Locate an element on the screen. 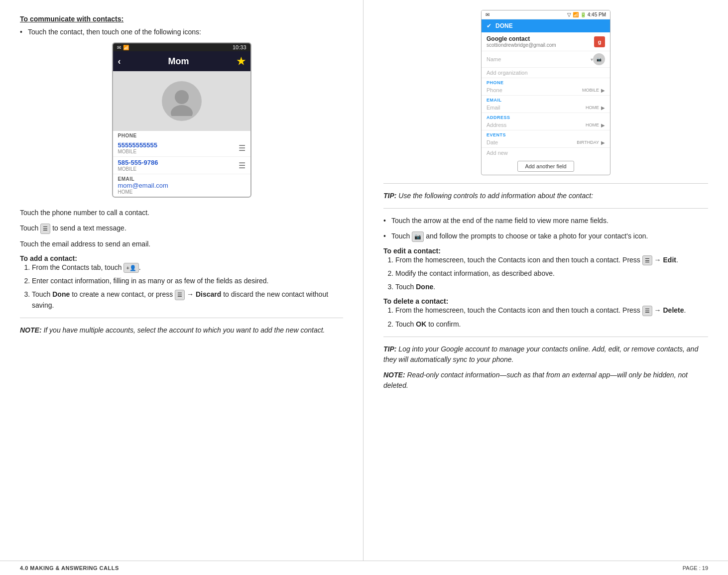  menu-icon-inline: ☰ is located at coordinates (180, 295).